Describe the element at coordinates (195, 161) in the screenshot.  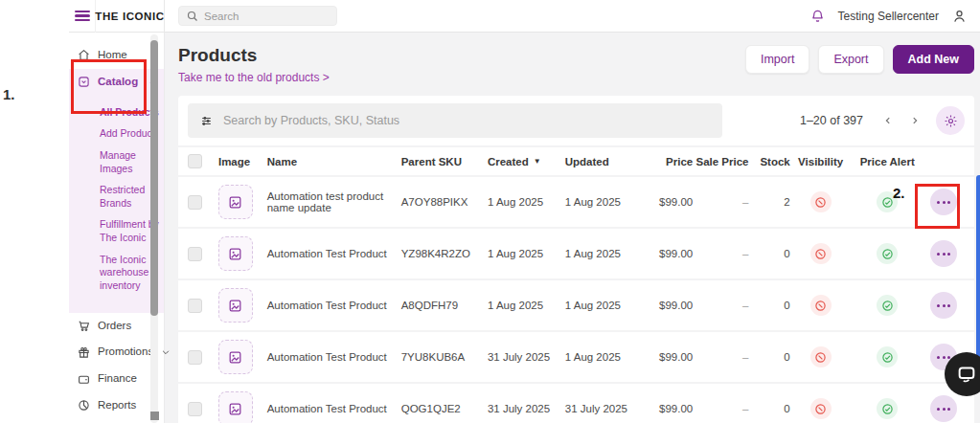
I see `select-all-checkbox` at that location.